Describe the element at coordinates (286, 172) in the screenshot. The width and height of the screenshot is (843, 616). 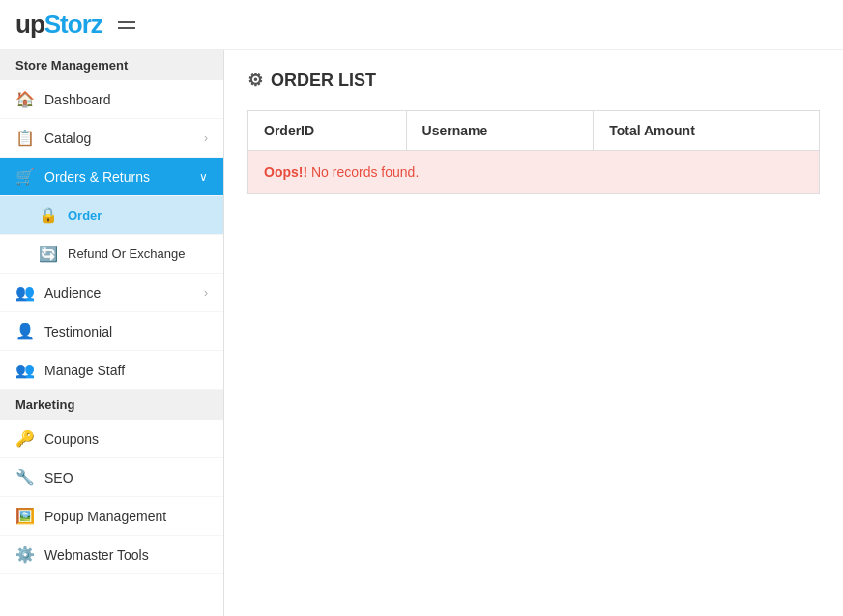
I see `oops-text: Oops!!` at that location.